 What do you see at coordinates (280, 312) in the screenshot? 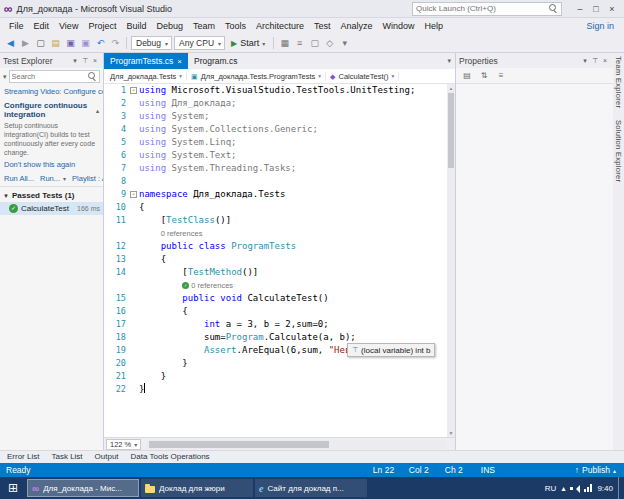
I see `code-line: 16 {` at bounding box center [280, 312].